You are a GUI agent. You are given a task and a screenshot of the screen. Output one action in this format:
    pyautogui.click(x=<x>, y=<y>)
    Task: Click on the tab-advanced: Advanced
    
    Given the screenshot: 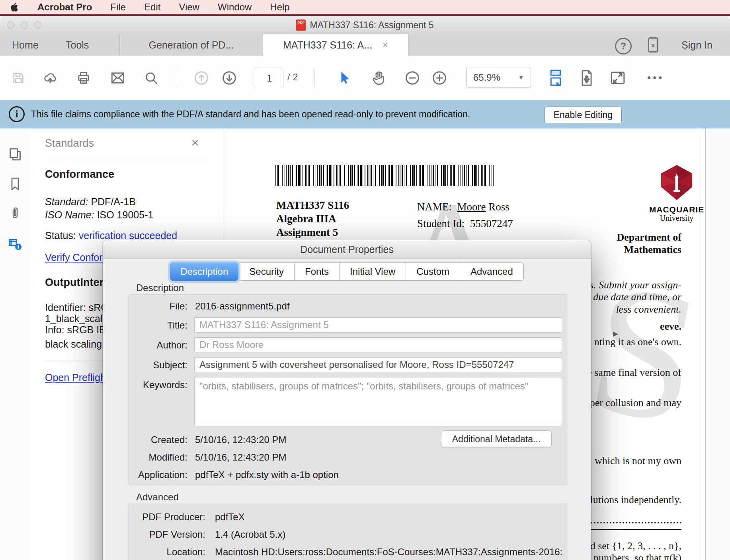 What is the action you would take?
    pyautogui.click(x=492, y=272)
    